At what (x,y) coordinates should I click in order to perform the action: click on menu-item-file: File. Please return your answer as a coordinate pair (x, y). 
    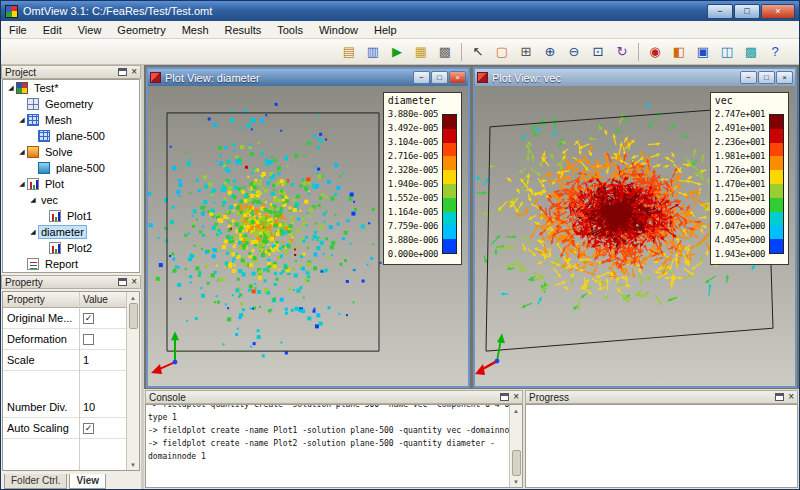
    Looking at the image, I should click on (18, 30).